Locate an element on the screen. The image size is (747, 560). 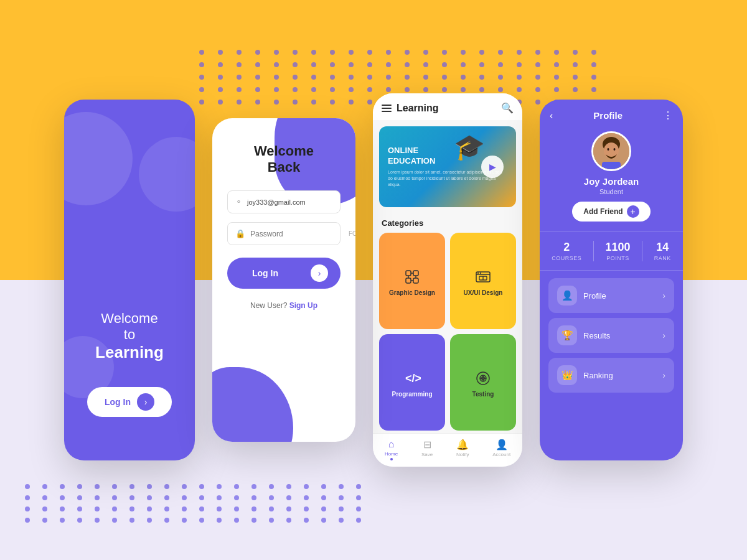
hero-text: ONLINE EDUCATION Lorem ipsum dolor sit a… is located at coordinates (448, 167).